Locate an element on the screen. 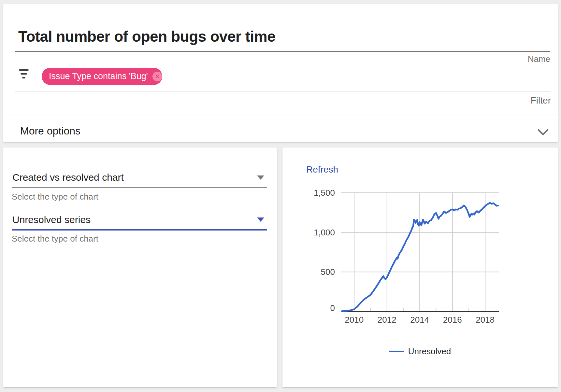 This screenshot has width=561, height=392. series-helper-text: Select the type of chart is located at coordinates (55, 239).